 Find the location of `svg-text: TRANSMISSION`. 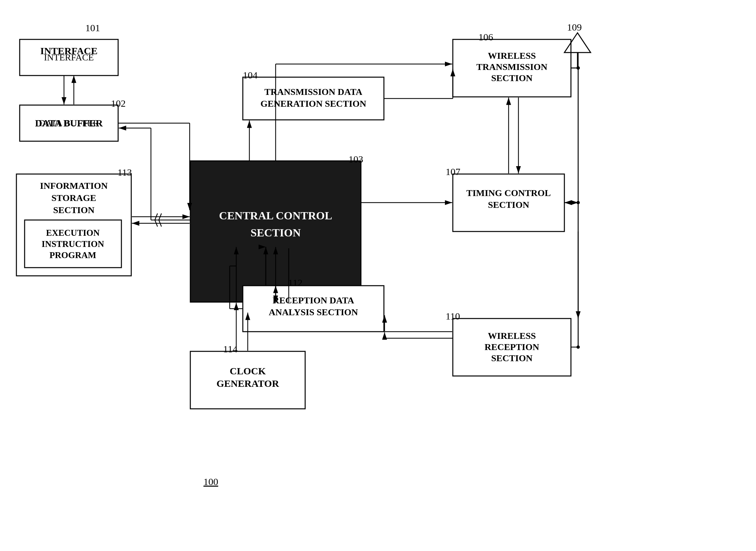

svg-text: TRANSMISSION is located at coordinates (512, 67).